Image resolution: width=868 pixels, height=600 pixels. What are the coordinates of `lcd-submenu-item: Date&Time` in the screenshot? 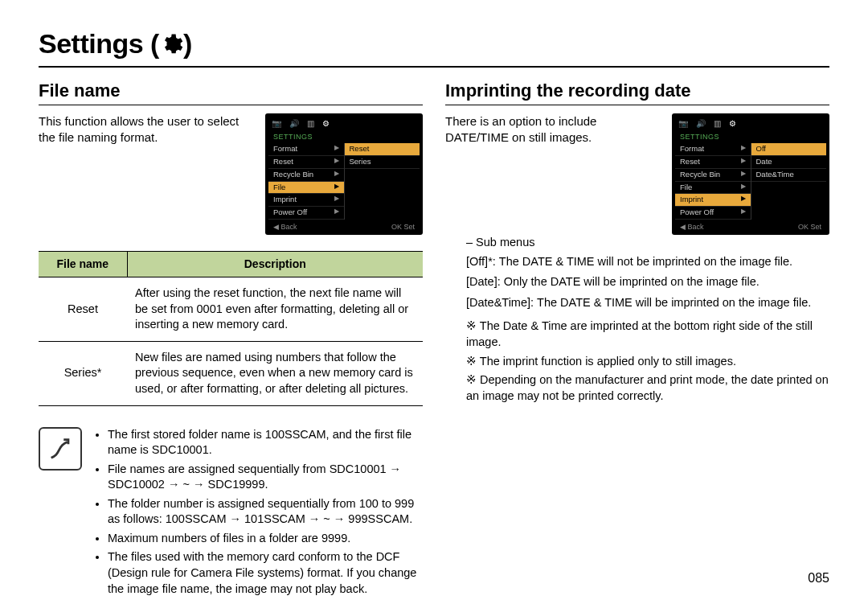 It's located at (789, 175).